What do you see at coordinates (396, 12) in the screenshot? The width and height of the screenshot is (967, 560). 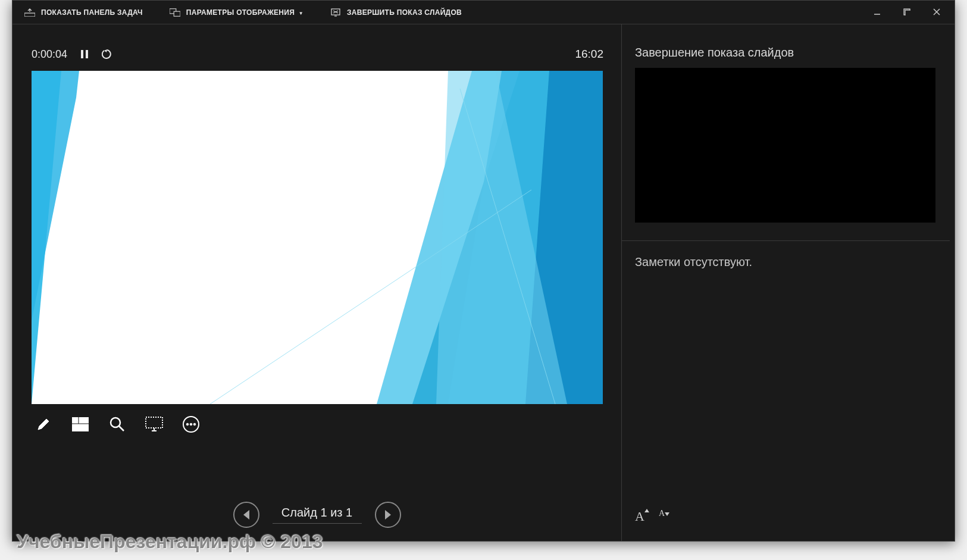 I see `end-show-button: ЗАВЕРШИТЬ ПОКАЗ СЛАЙДОВ` at bounding box center [396, 12].